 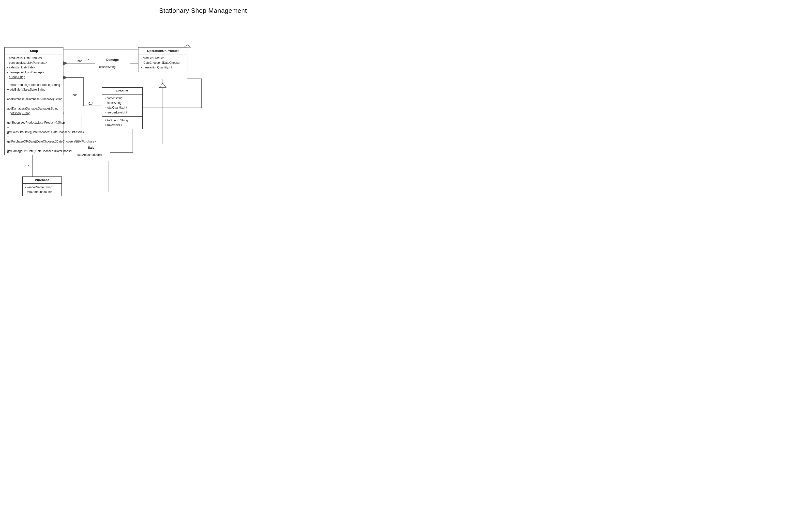 I want to click on label-1-shop-damage: 1, so click(x=65, y=60).